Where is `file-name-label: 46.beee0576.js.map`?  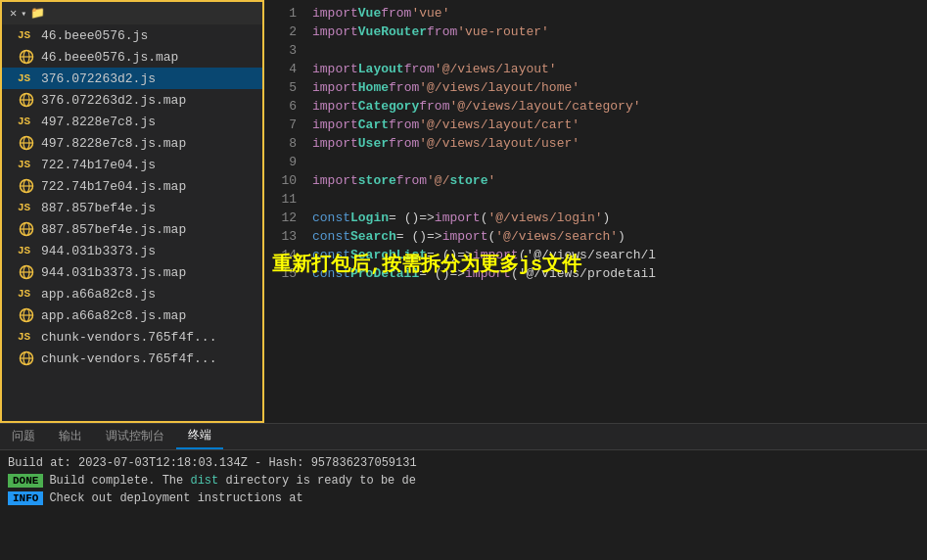 file-name-label: 46.beee0576.js.map is located at coordinates (110, 57).